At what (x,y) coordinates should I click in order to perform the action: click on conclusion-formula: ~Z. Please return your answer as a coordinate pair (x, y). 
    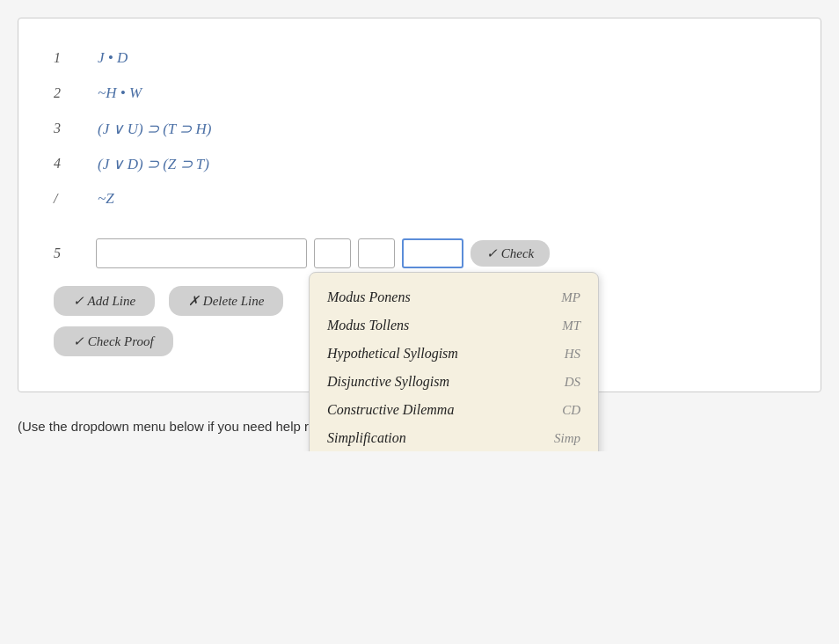
    Looking at the image, I should click on (106, 199).